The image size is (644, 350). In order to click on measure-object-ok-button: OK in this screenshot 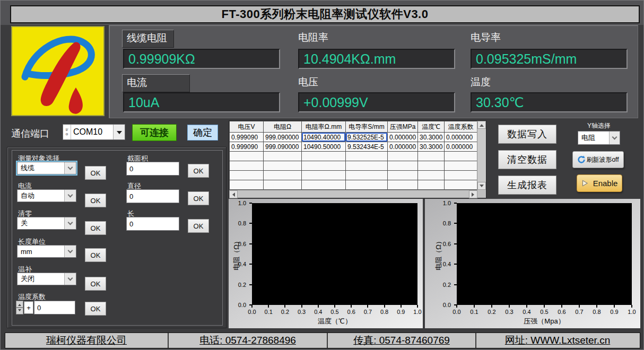, I will do `click(95, 173)`.